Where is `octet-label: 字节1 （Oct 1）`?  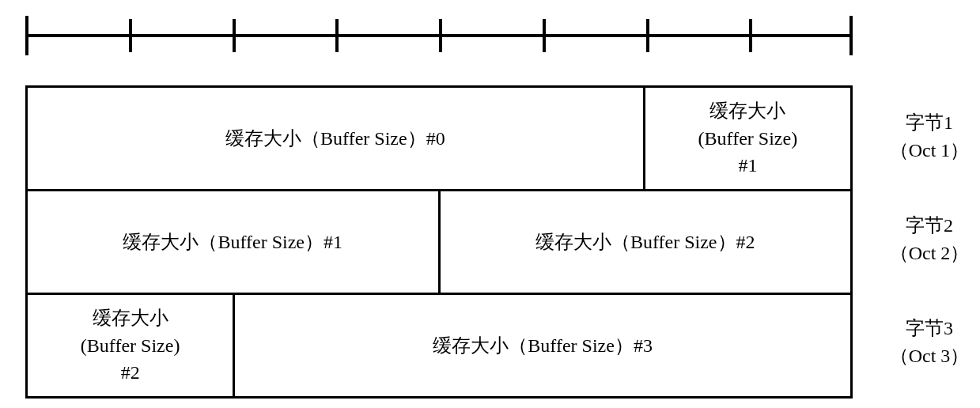
octet-label: 字节1 （Oct 1） is located at coordinates (921, 137).